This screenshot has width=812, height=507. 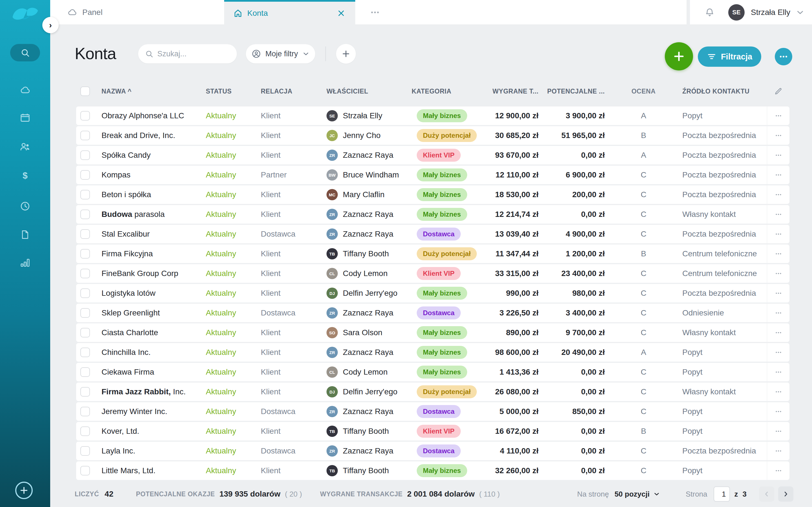 What do you see at coordinates (644, 91) in the screenshot?
I see `column-header-rating: OCENA` at bounding box center [644, 91].